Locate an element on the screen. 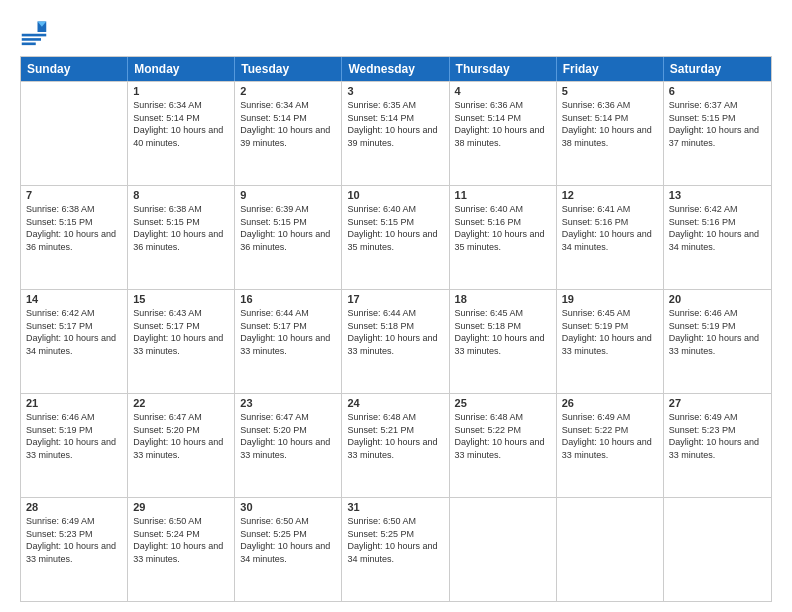 This screenshot has height=612, width=792. calendar-cell: 11Sunrise: 6:40 AMSunset: 5:16 PMDayligh… is located at coordinates (504, 238).